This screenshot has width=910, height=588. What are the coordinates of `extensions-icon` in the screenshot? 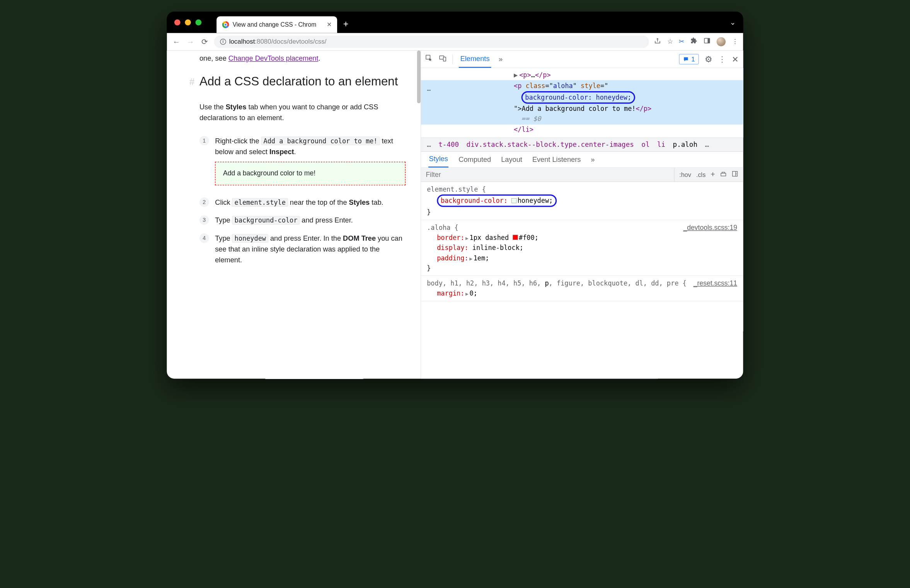 It's located at (694, 42).